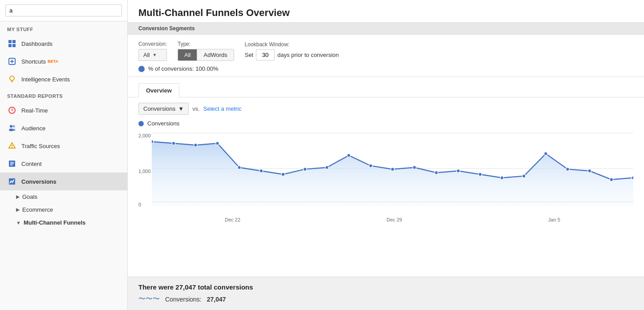 The image size is (644, 310). What do you see at coordinates (386, 87) in the screenshot?
I see `overview-tab-bar: Overview` at bounding box center [386, 87].